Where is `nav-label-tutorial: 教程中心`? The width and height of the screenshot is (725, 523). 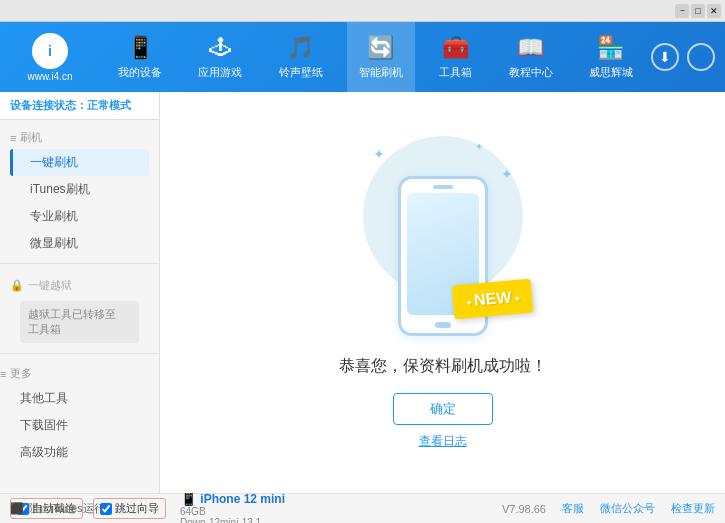 nav-label-tutorial: 教程中心 is located at coordinates (531, 72).